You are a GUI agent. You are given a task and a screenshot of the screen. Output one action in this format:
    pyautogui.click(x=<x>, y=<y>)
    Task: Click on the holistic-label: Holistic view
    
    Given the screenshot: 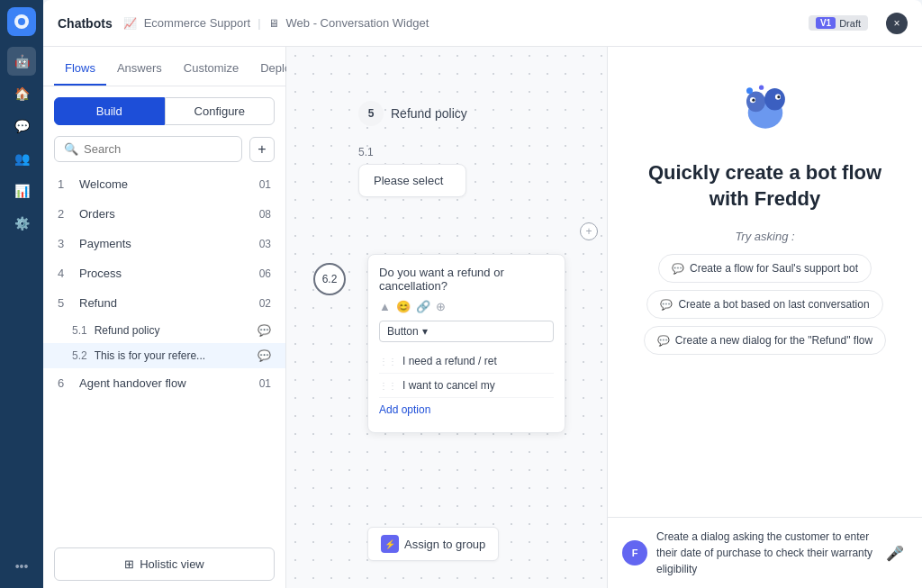 What is the action you would take?
    pyautogui.click(x=172, y=564)
    